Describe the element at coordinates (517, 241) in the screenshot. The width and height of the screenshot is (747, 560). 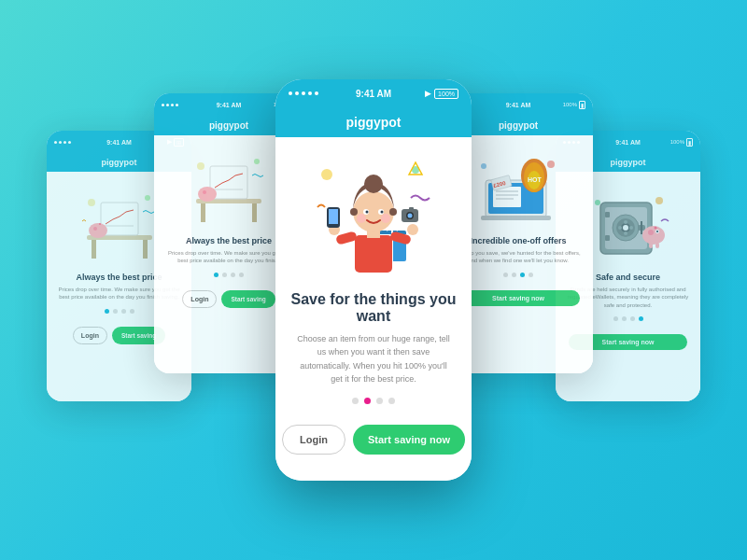
I see `screen-title: Incredible one-off offers` at that location.